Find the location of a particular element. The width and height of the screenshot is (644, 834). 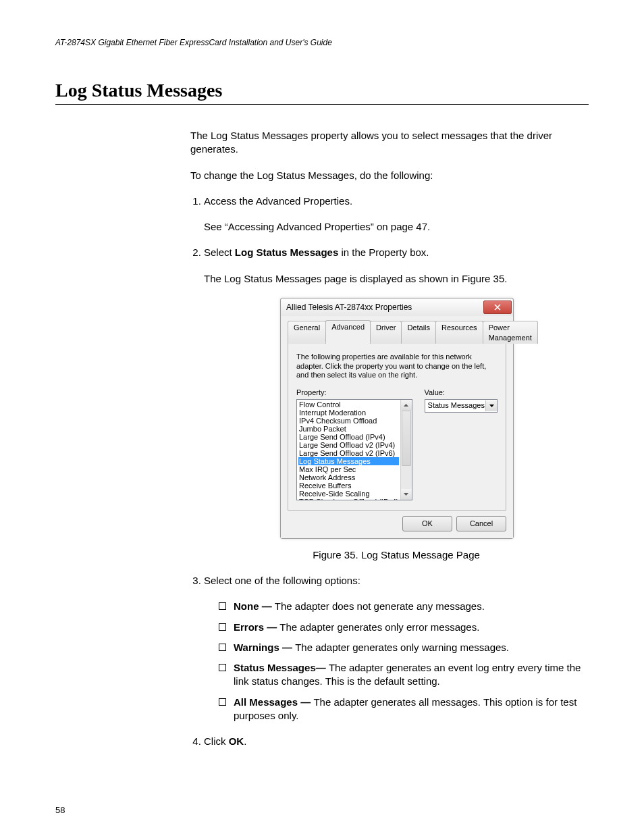

section-rule is located at coordinates (322, 104).